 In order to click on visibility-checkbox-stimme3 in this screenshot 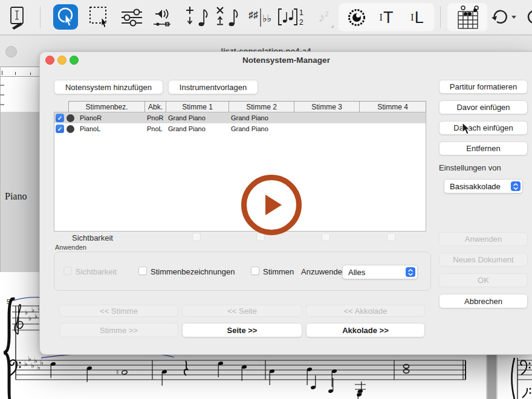, I will do `click(326, 237)`.